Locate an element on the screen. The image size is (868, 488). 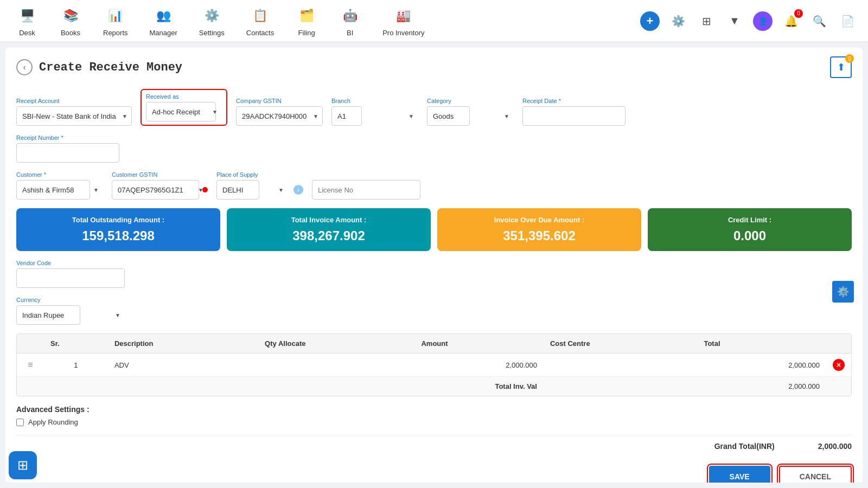
col-actions is located at coordinates (839, 344).